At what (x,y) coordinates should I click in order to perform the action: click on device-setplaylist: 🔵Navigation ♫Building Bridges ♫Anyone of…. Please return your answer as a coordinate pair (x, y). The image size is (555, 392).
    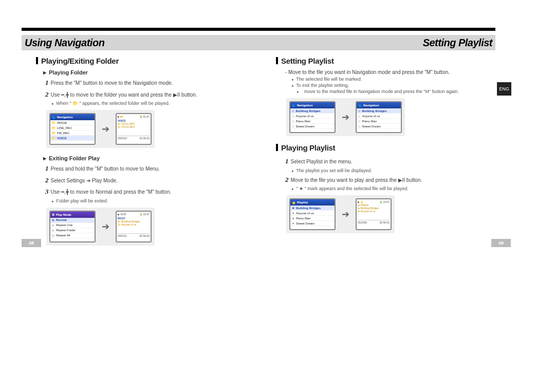
    Looking at the image, I should click on (345, 117).